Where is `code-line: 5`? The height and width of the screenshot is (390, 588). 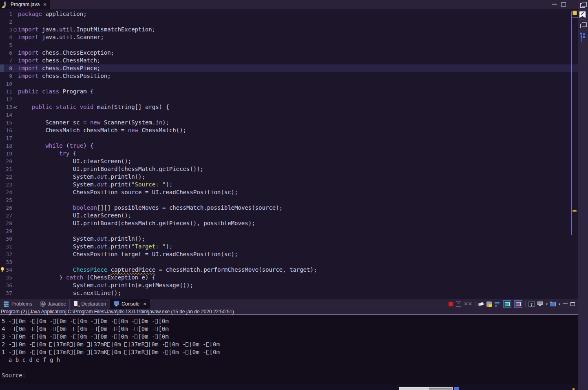 code-line: 5 is located at coordinates (289, 45).